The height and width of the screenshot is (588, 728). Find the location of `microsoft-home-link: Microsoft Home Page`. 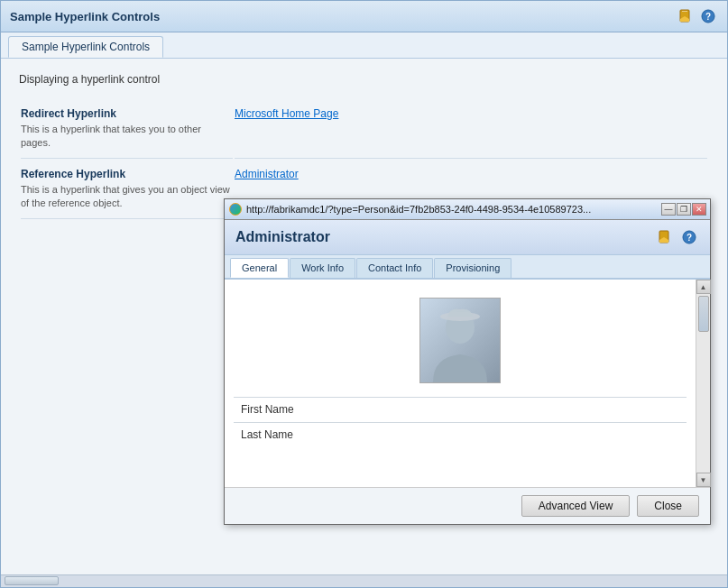

microsoft-home-link: Microsoft Home Page is located at coordinates (287, 114).